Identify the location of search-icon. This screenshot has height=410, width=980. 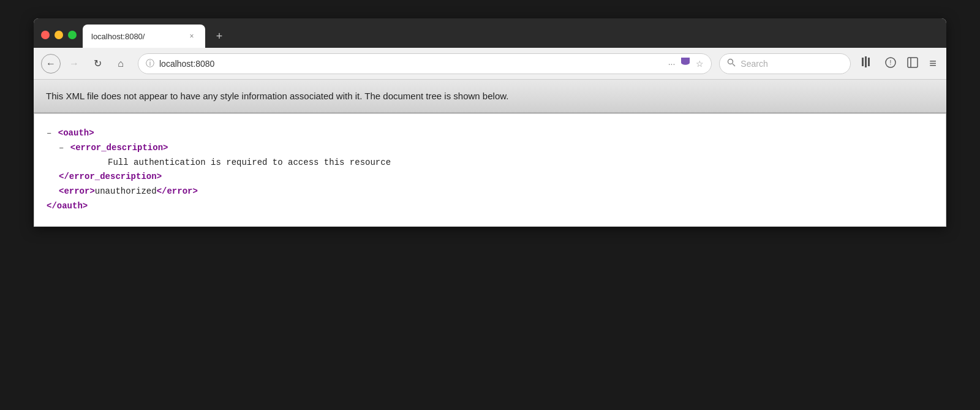
(731, 64).